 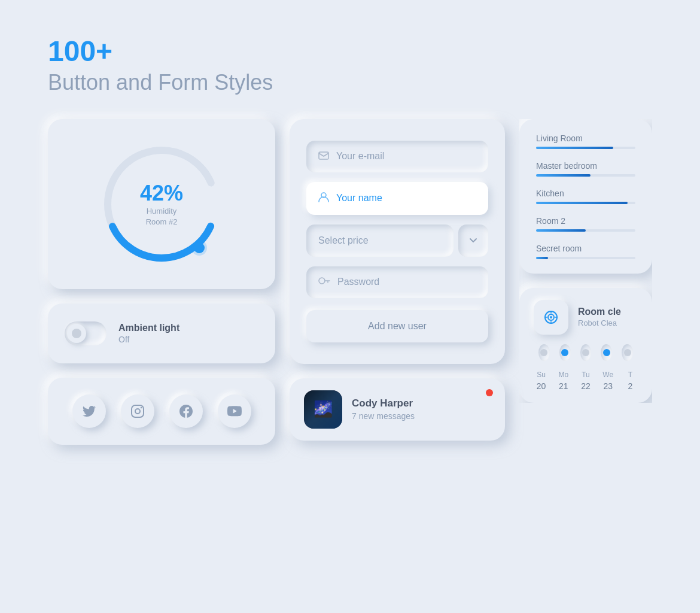 I want to click on room-name: Master bedroom, so click(x=586, y=166).